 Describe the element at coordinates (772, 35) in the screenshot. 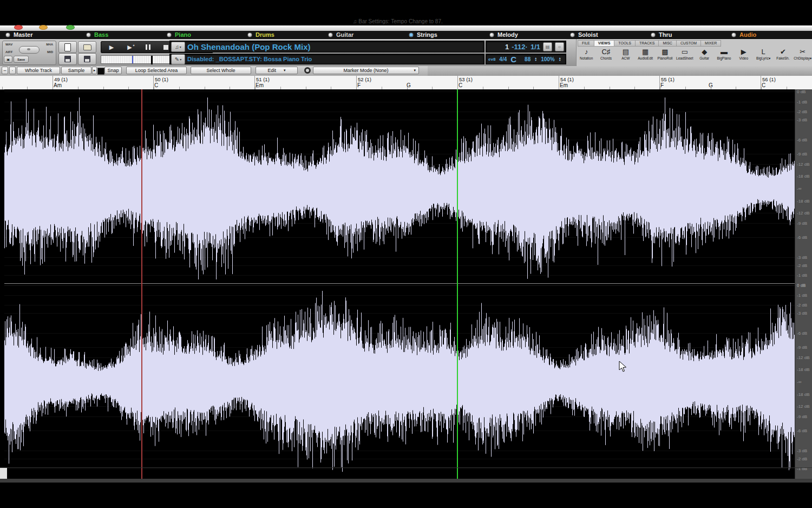

I see `track-button-audio: Audio` at that location.